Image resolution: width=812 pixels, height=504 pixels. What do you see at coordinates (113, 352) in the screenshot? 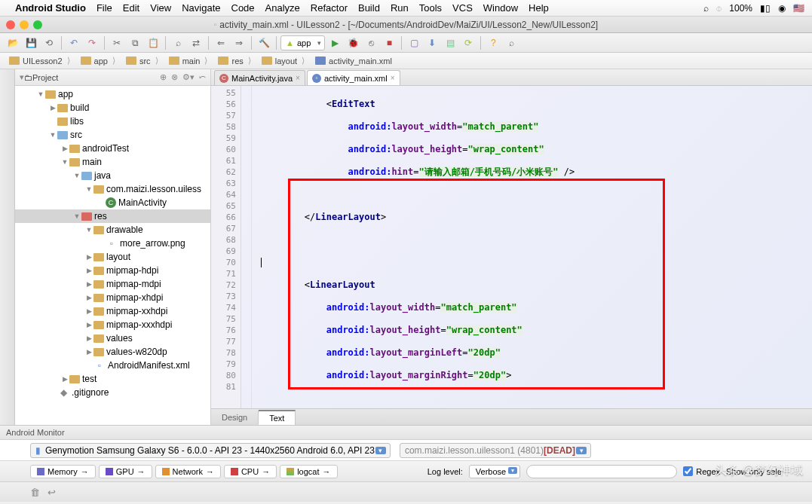
I see `tree-values-w820dp: ▶values-w820dp` at bounding box center [113, 352].